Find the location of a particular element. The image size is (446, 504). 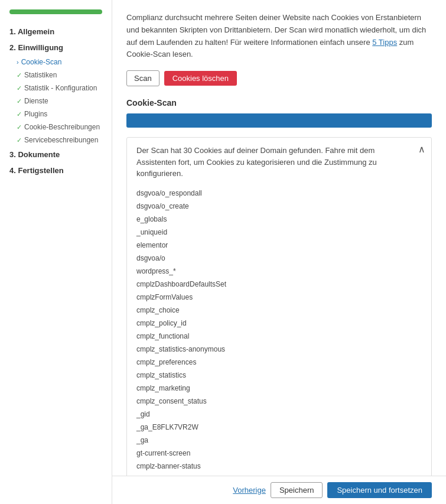

cookie-scan-title: Cookie-Scan is located at coordinates (279, 103).